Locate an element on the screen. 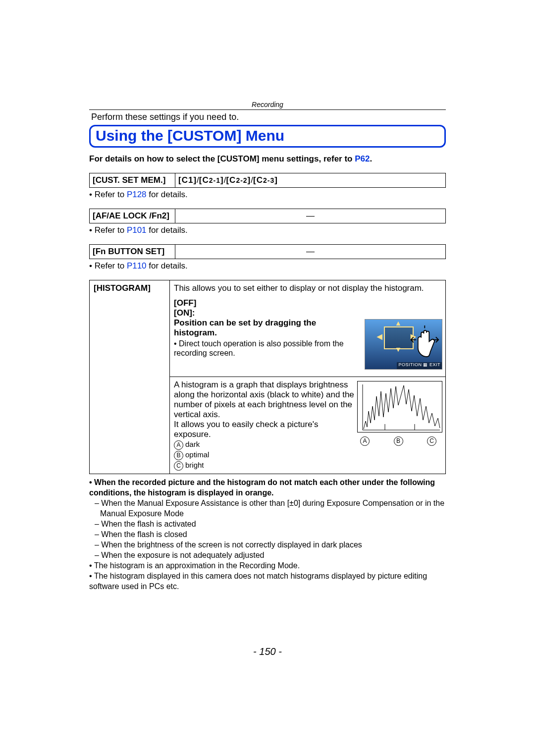 Image resolution: width=535 pixels, height=756 pixels. text: When the brightness of the screen is not… is located at coordinates (232, 545).